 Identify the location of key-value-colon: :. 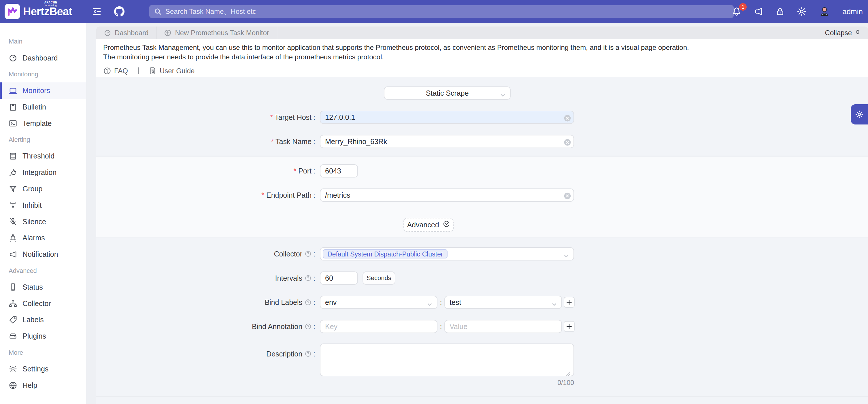
(441, 302).